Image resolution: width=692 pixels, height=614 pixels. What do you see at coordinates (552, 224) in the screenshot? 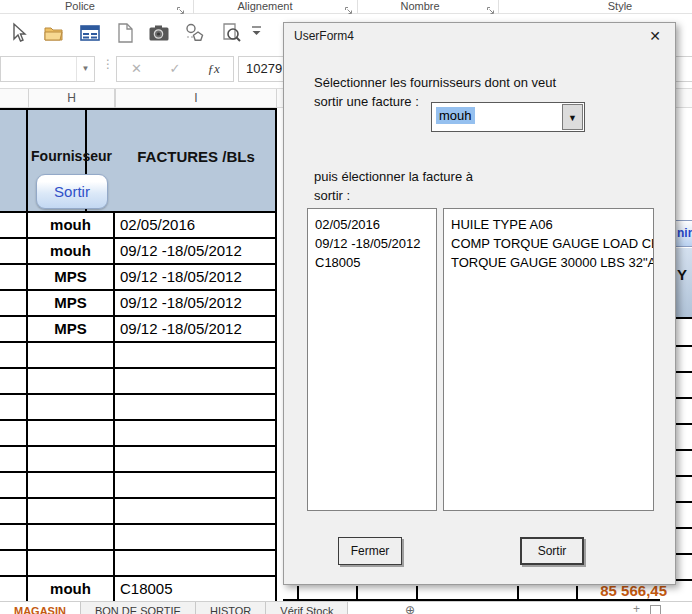
I see `designation-list-item: HUILE TYPE A06` at bounding box center [552, 224].